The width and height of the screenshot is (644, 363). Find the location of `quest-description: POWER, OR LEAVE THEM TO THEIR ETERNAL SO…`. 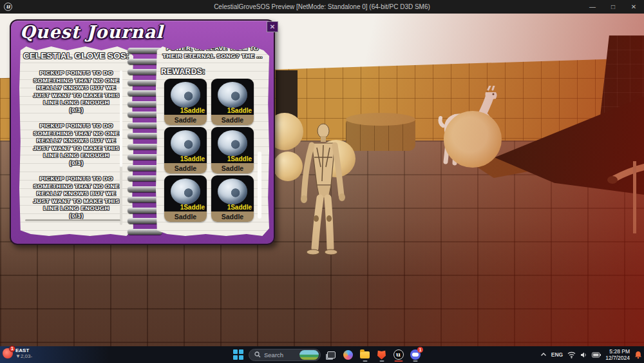

quest-description: POWER, OR LEAVE THEM TO THEIR ETERNAL SO… is located at coordinates (213, 53).